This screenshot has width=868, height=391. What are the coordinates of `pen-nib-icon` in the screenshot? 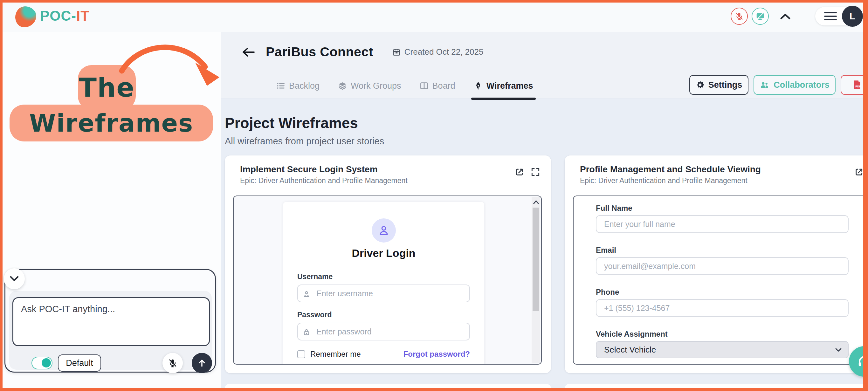 It's located at (478, 86).